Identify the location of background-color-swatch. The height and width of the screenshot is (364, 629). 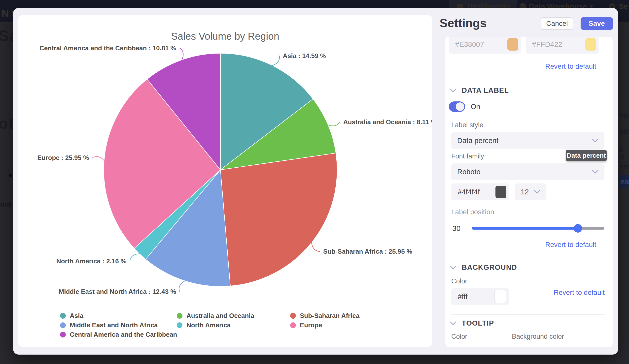
(500, 297).